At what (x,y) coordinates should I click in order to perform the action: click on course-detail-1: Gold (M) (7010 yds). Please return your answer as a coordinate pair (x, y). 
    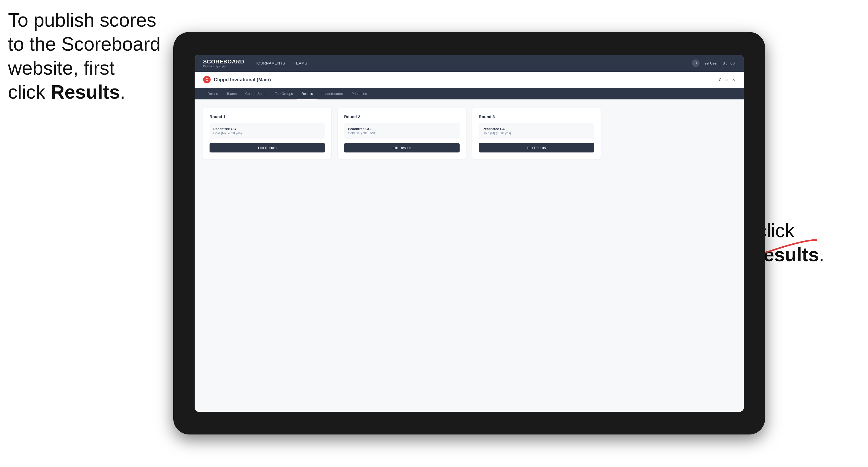
    Looking at the image, I should click on (267, 133).